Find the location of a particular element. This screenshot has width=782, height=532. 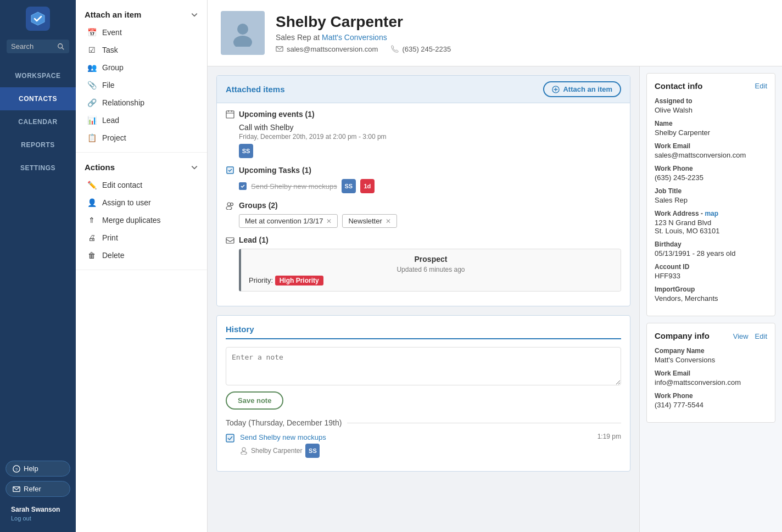

attach-group: 👥 Group is located at coordinates (142, 68).